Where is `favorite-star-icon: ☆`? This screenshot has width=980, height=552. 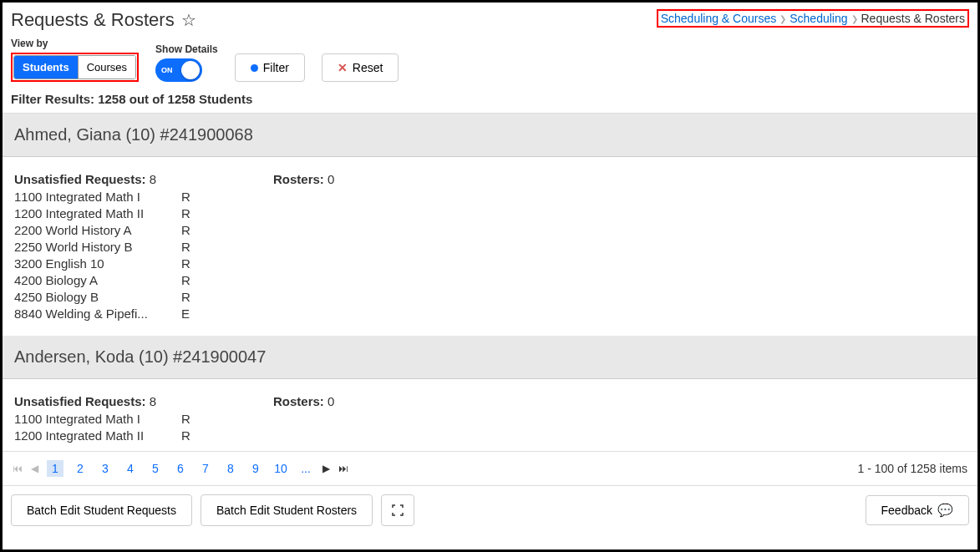 favorite-star-icon: ☆ is located at coordinates (189, 20).